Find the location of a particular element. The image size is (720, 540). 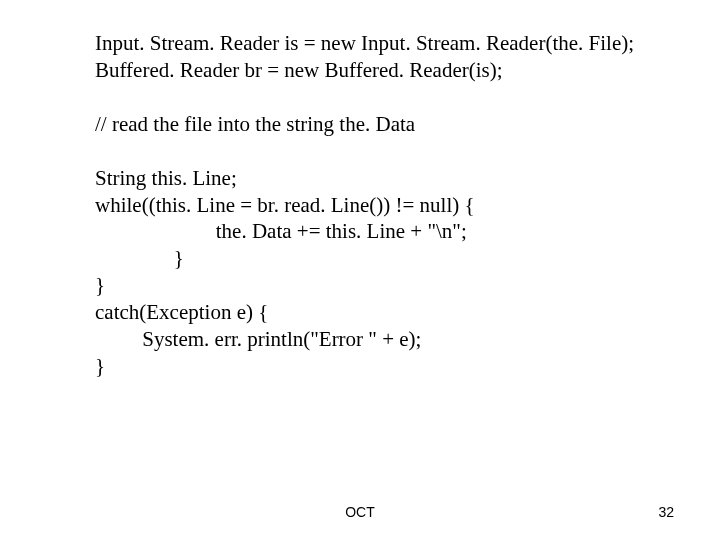

code-line: // read the file into the string the. Da… is located at coordinates (388, 124).